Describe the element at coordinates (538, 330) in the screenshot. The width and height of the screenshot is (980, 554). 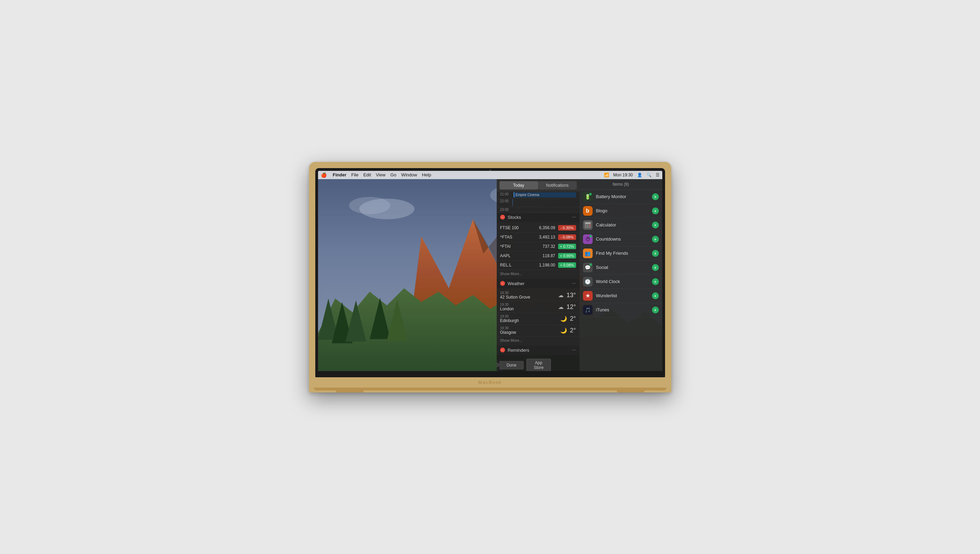
I see `weather-row-glasgow: 19:30 Glasgow 🌙 2°` at that location.